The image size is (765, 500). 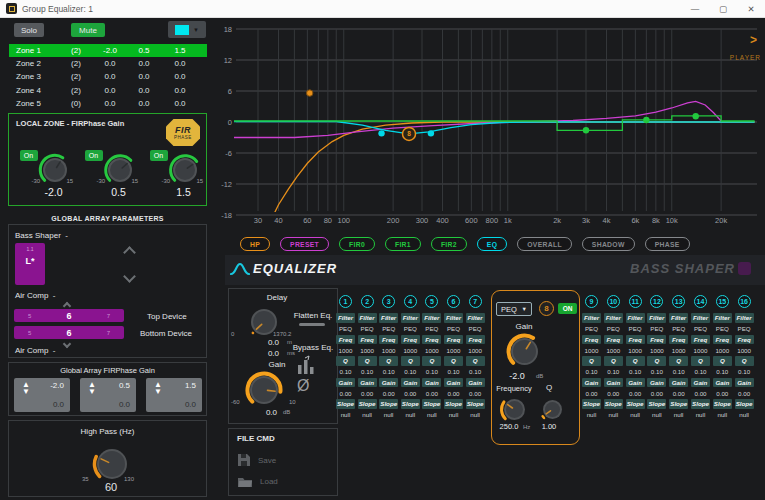 What do you see at coordinates (514, 309) in the screenshot?
I see `filter-type-select: PEQ ▼` at bounding box center [514, 309].